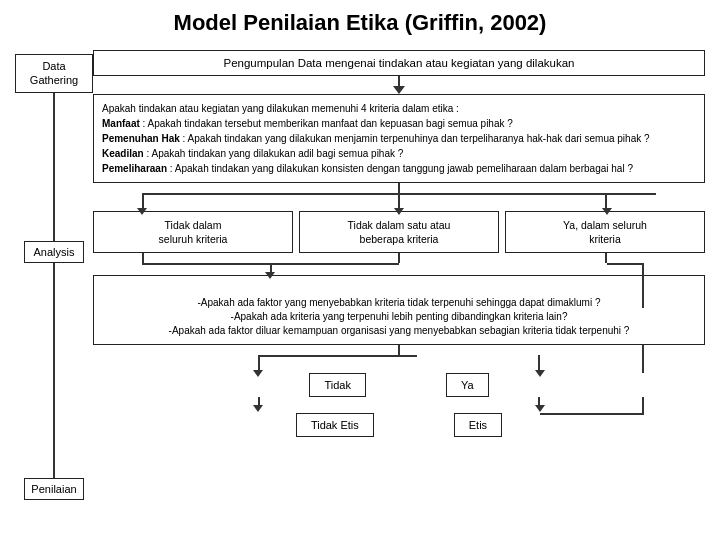  Describe the element at coordinates (54, 252) in the screenshot. I see `analysis-label: Analysis` at that location.